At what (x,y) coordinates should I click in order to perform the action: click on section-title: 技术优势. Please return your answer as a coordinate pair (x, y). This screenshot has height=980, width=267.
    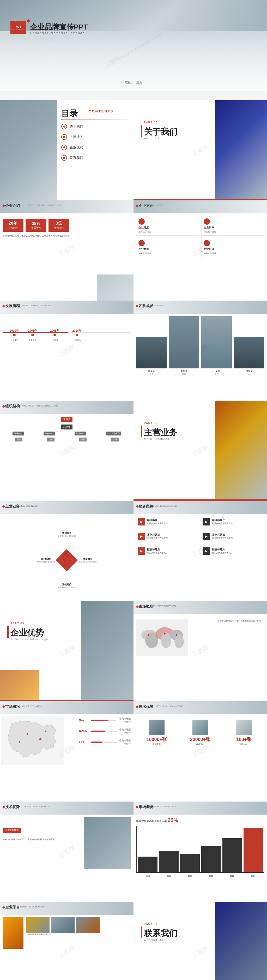
    Looking at the image, I should click on (146, 707).